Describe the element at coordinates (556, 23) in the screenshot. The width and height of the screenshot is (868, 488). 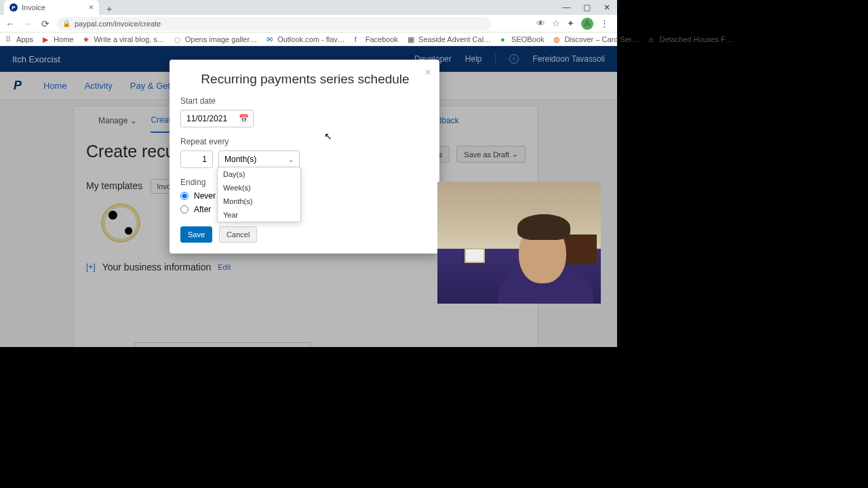
I see `bookmark-star-icon: ☆` at that location.